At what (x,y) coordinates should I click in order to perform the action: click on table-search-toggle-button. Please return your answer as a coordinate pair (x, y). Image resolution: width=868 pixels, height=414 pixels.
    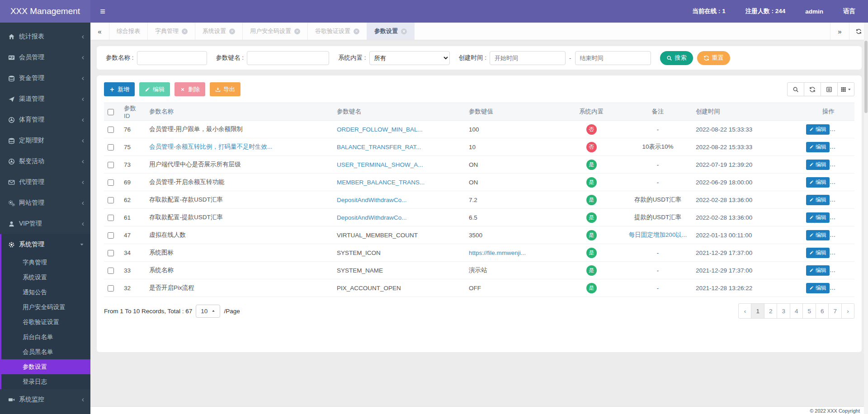
    Looking at the image, I should click on (796, 89).